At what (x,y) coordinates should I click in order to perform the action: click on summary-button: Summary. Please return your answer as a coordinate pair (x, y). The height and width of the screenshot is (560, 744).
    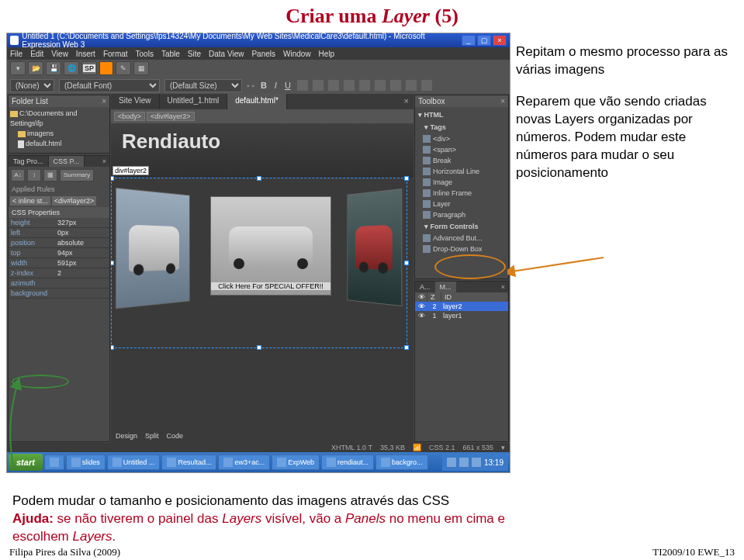
    Looking at the image, I should click on (77, 175).